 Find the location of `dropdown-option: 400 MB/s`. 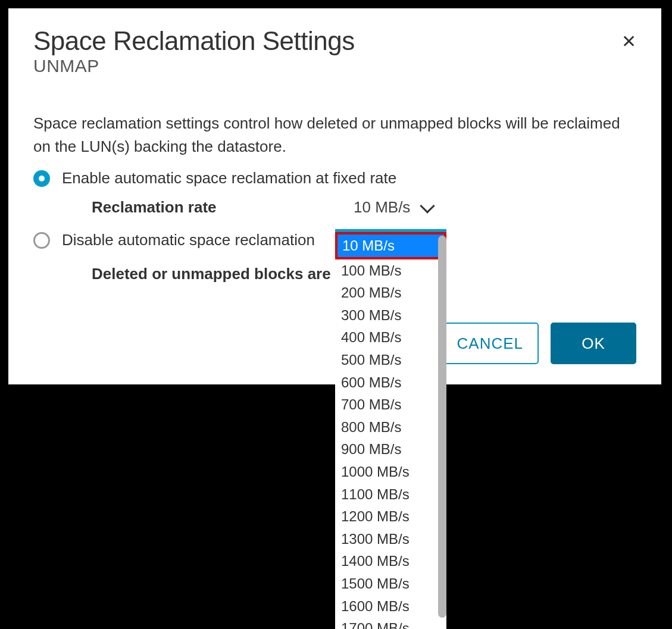

dropdown-option: 400 MB/s is located at coordinates (390, 337).